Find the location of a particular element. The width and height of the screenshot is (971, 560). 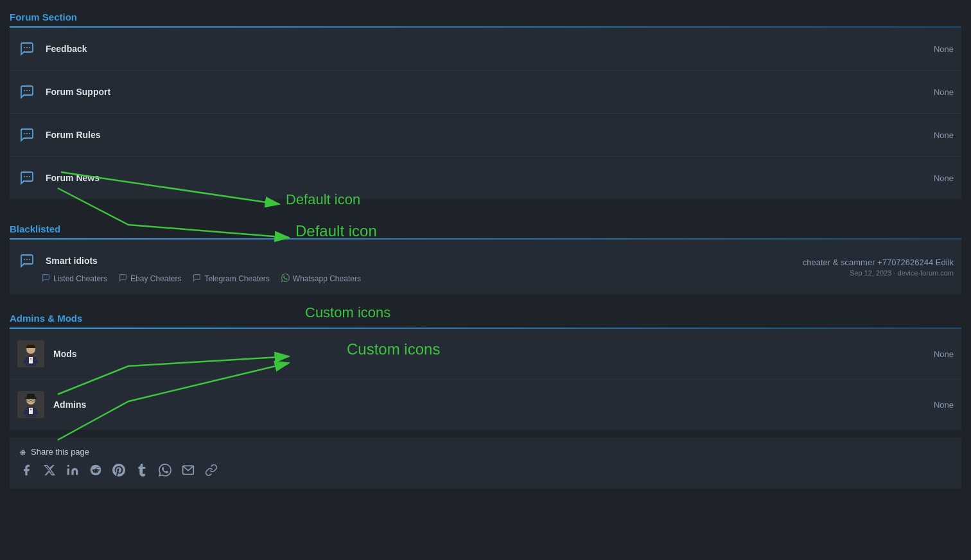

forum-chat-icon-news is located at coordinates (27, 178).